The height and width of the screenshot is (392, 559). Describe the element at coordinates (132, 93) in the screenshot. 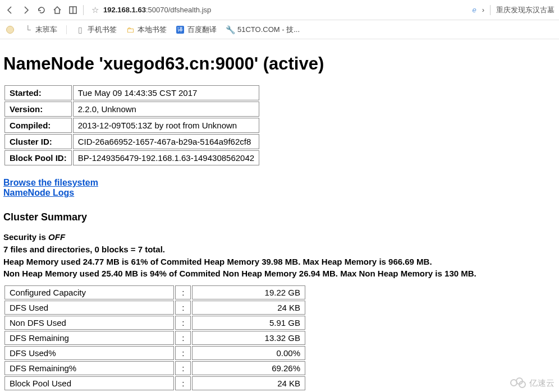

I see `table-row: Started:Tue May 09 14:43:35 CST 2017` at that location.